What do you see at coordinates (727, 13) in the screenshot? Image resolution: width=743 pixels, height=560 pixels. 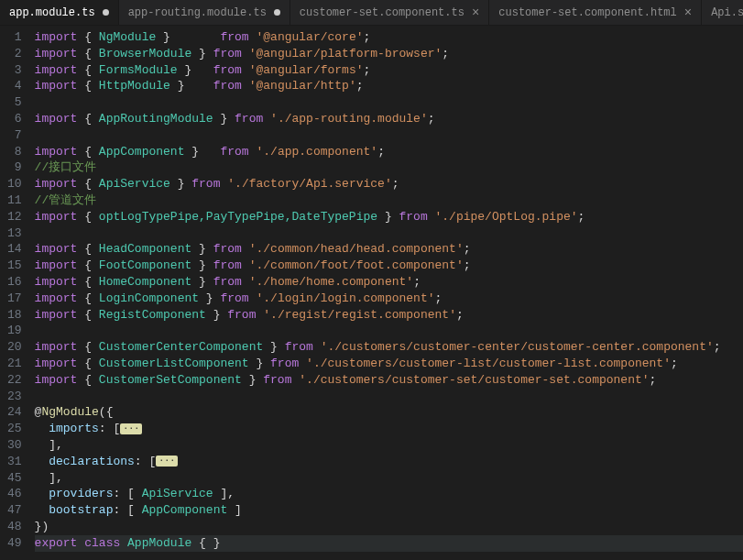 I see `tab-label: Api.servic` at bounding box center [727, 13].